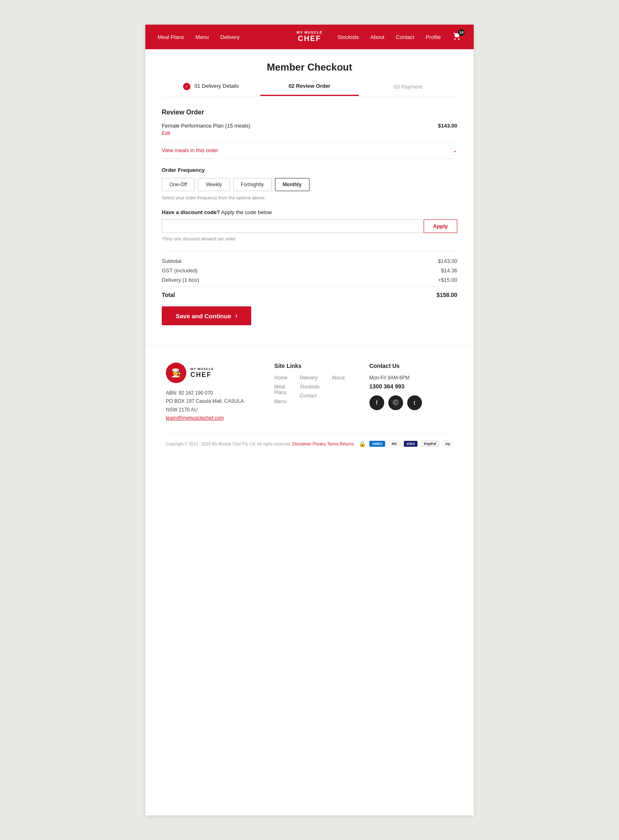 The width and height of the screenshot is (619, 840). Describe the element at coordinates (408, 87) in the screenshot. I see `step-payment-label: 03 Payment` at that location.